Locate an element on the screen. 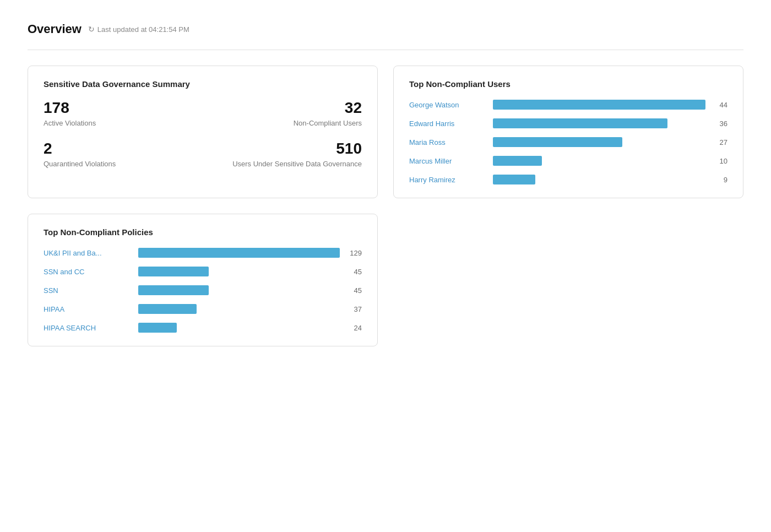  active-violations-value: 178 is located at coordinates (123, 108).